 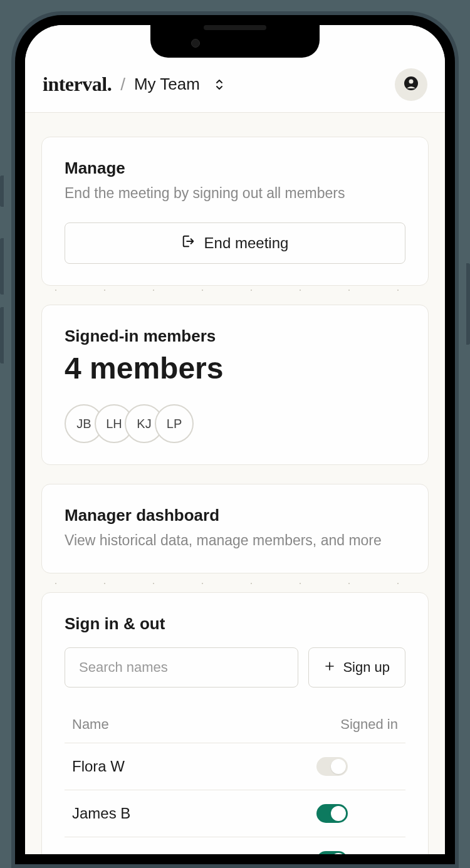 What do you see at coordinates (235, 211) in the screenshot?
I see `manage-card: Manage End the meeting by signing out al…` at bounding box center [235, 211].